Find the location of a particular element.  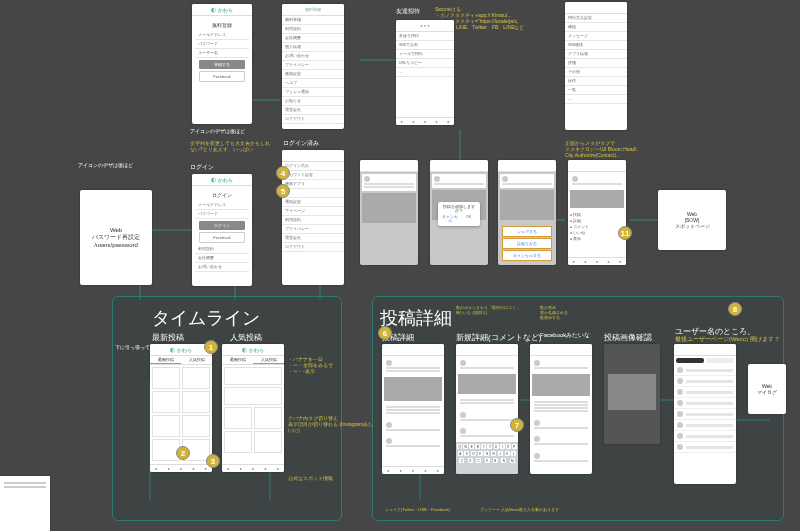

list-row: 個人情報 is located at coordinates (313, 48).